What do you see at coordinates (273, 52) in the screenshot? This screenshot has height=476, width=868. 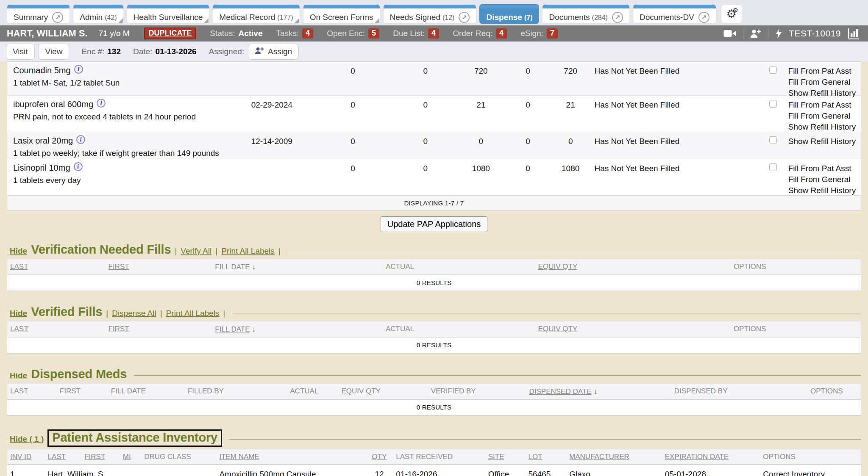 I see `assign-button: Assign` at bounding box center [273, 52].